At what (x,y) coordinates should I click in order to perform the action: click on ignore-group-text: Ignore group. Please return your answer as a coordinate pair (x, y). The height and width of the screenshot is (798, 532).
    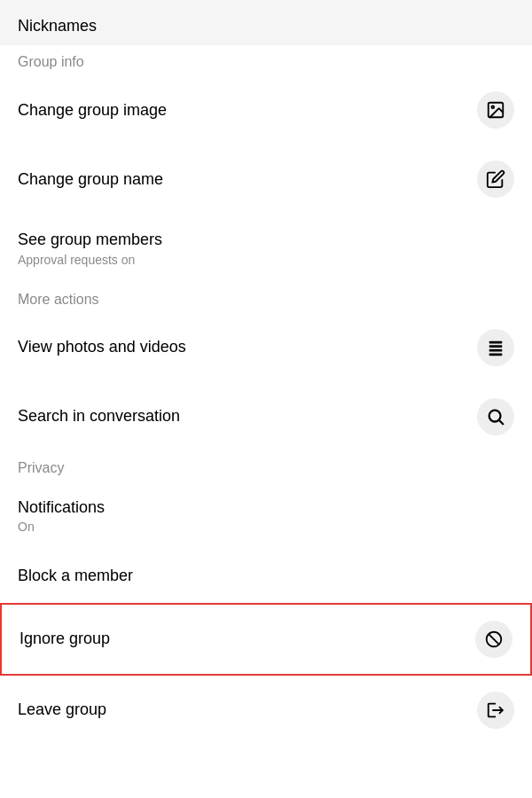
    Looking at the image, I should click on (65, 638).